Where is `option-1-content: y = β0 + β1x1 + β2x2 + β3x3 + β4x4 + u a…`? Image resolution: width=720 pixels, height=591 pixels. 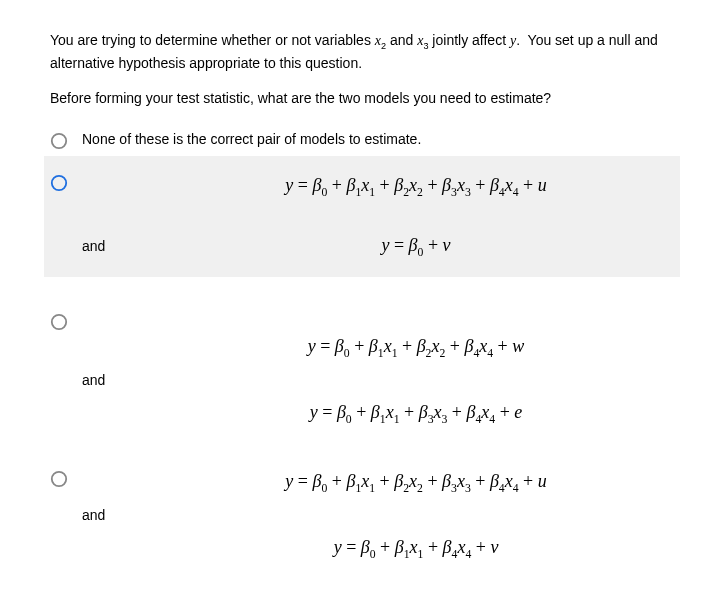 option-1-content: y = β0 + β1x1 + β2x2 + β3x3 + β4x4 + u a… is located at coordinates (381, 216).